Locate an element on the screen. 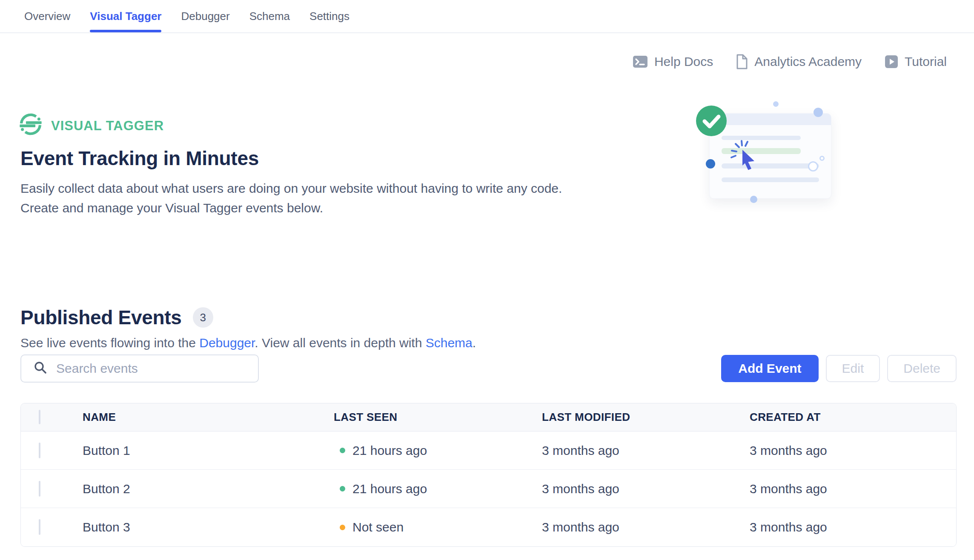 The image size is (974, 560). tutorial-link: Tutorial is located at coordinates (916, 62).